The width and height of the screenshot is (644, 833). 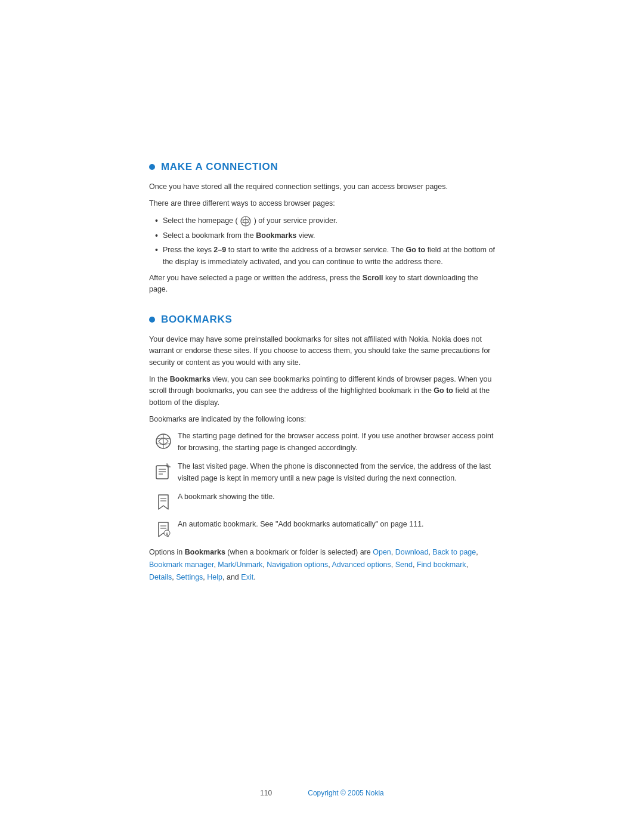 I want to click on list-item-keys: Press the keys 2–9 to start to write the…, so click(x=325, y=256).